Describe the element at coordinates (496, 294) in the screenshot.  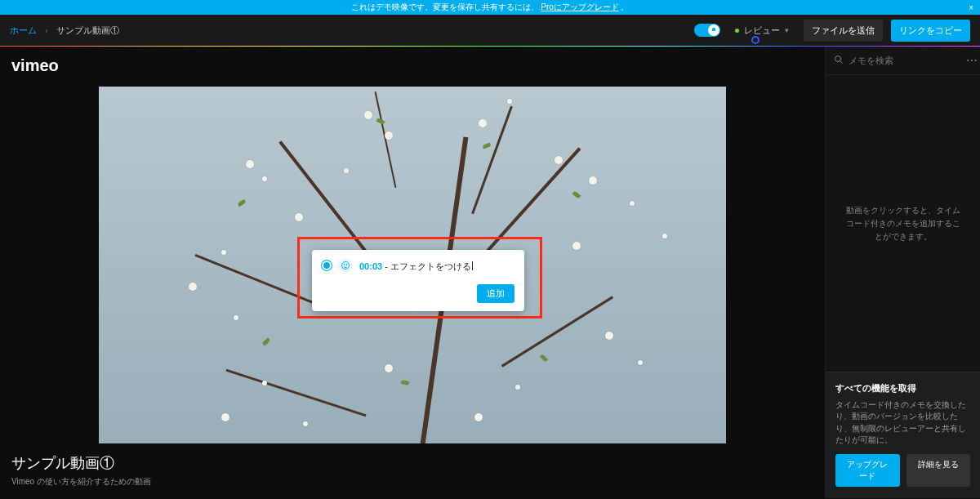
I see `add-comment-button: 追加` at that location.